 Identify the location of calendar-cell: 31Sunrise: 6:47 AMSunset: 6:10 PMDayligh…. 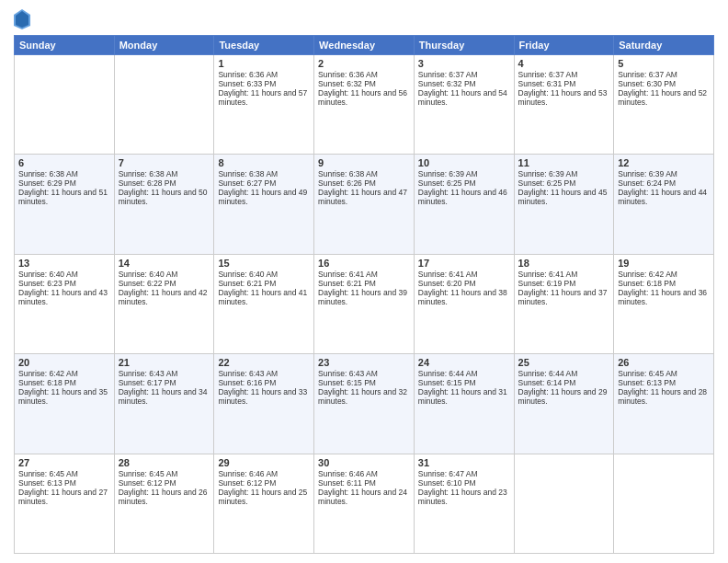
(463, 503).